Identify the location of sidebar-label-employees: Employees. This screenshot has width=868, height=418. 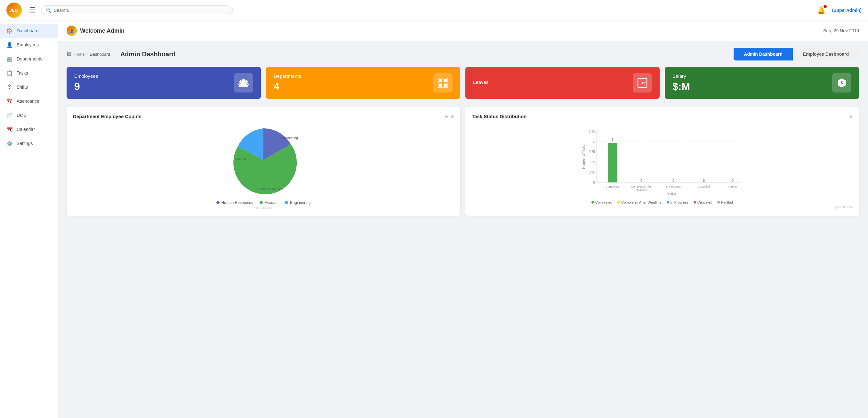
(28, 45).